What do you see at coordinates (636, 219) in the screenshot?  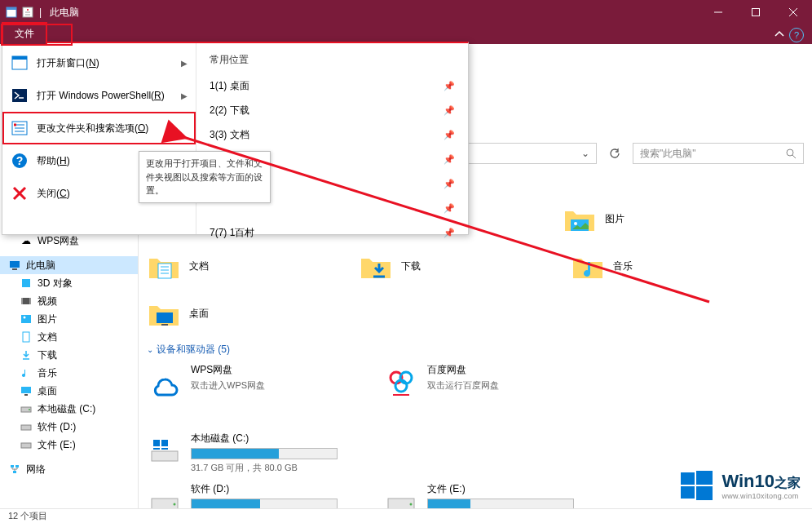 I see `folder-pictures: 图片` at bounding box center [636, 219].